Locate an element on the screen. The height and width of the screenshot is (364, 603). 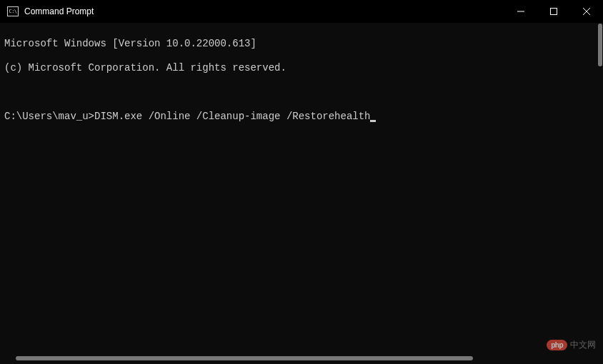
output-line: Microsoft Windows [Version 10.0.22000.61… is located at coordinates (302, 44).